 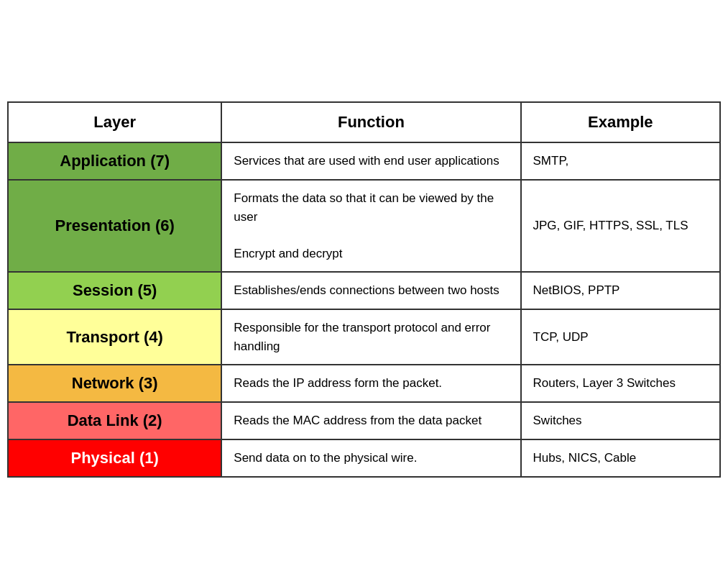 I want to click on table-row-application: Application (7)Services that are used wi…, so click(x=364, y=161).